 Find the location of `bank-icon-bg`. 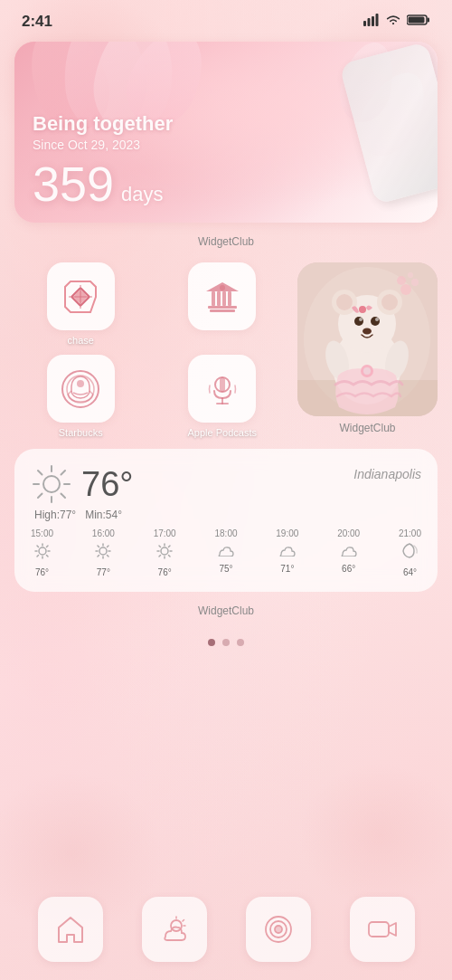

bank-icon-bg is located at coordinates (222, 297).